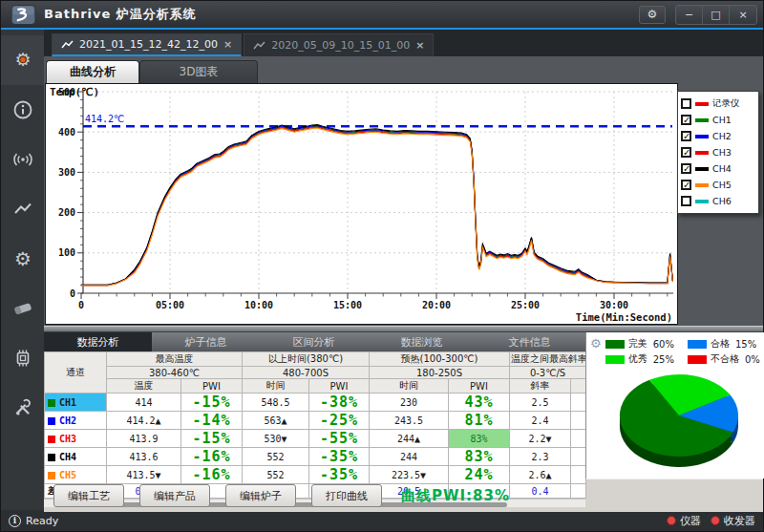  What do you see at coordinates (23, 358) in the screenshot?
I see `chip-icon` at bounding box center [23, 358].